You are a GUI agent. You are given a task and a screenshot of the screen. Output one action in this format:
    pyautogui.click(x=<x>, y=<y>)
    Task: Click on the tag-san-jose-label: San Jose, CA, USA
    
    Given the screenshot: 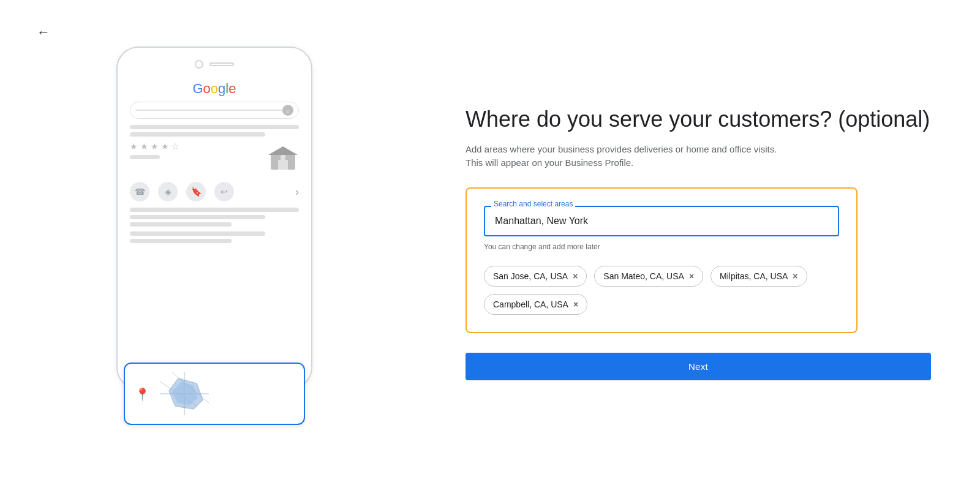 What is the action you would take?
    pyautogui.click(x=530, y=276)
    